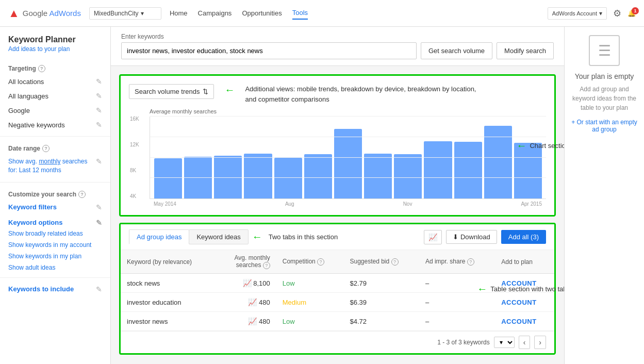 This screenshot has width=644, height=364. Describe the element at coordinates (171, 92) in the screenshot. I see `chart-dropdown: Search volume trends ⇅` at that location.